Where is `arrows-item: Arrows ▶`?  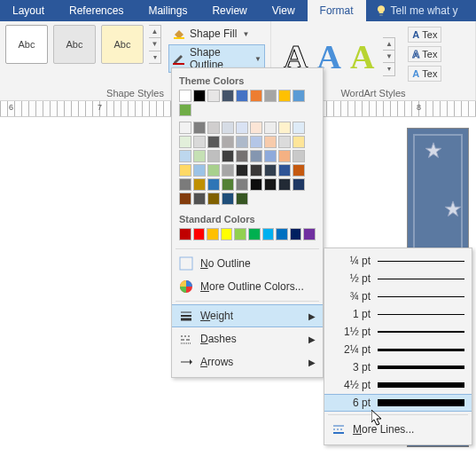
arrows-item: Arrows ▶ is located at coordinates (247, 362).